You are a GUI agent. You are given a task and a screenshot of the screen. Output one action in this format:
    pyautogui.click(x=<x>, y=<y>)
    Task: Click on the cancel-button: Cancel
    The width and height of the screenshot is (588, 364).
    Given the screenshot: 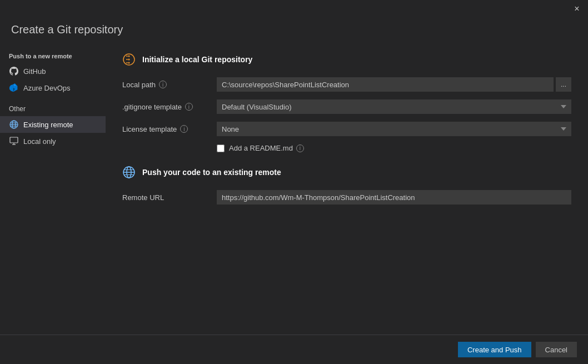 What is the action you would take?
    pyautogui.click(x=556, y=350)
    